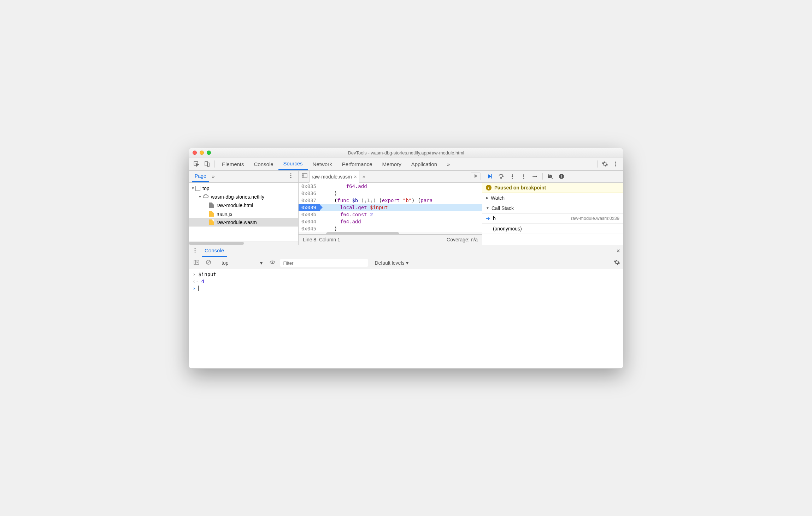  Describe the element at coordinates (448, 164) in the screenshot. I see `tabs-overflow: »` at that location.